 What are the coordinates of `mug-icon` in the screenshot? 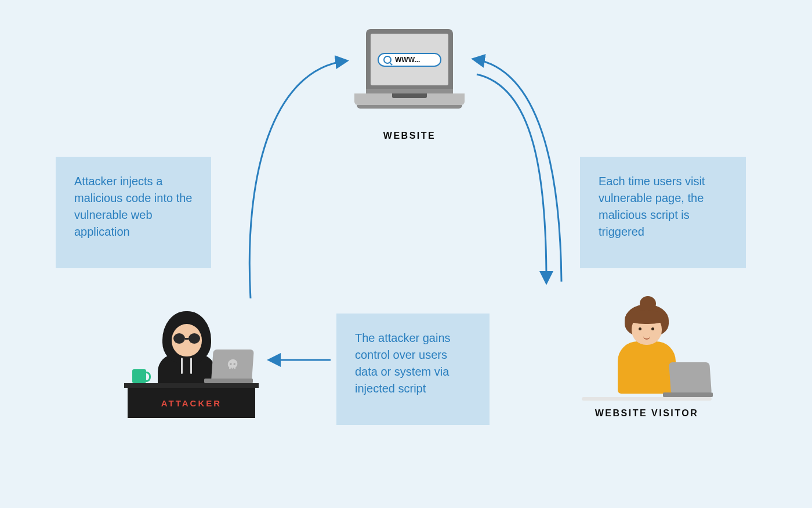 It's located at (139, 376).